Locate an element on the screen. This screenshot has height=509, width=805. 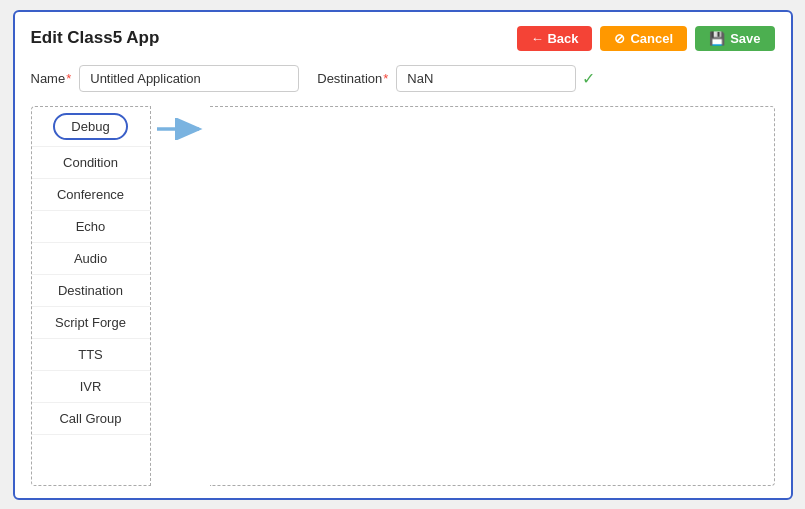
save-button: 💾 Save is located at coordinates (734, 38).